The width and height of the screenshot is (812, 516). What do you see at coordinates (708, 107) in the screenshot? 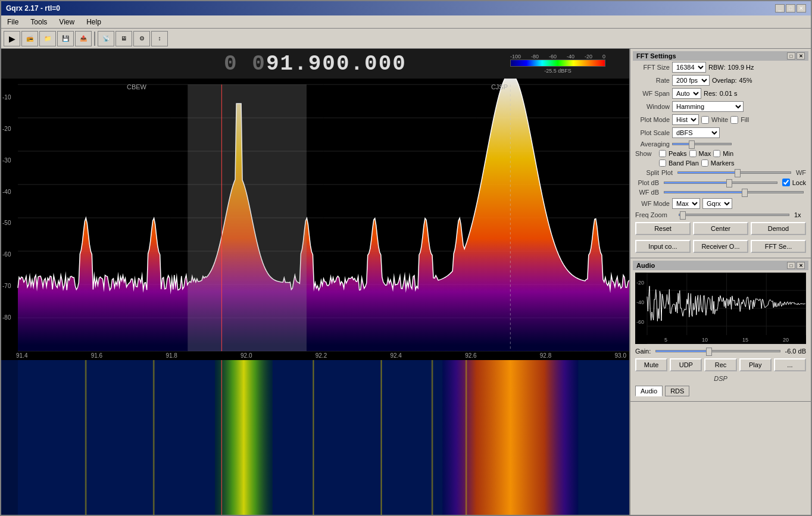
I see `window-select: Hamming` at bounding box center [708, 107].